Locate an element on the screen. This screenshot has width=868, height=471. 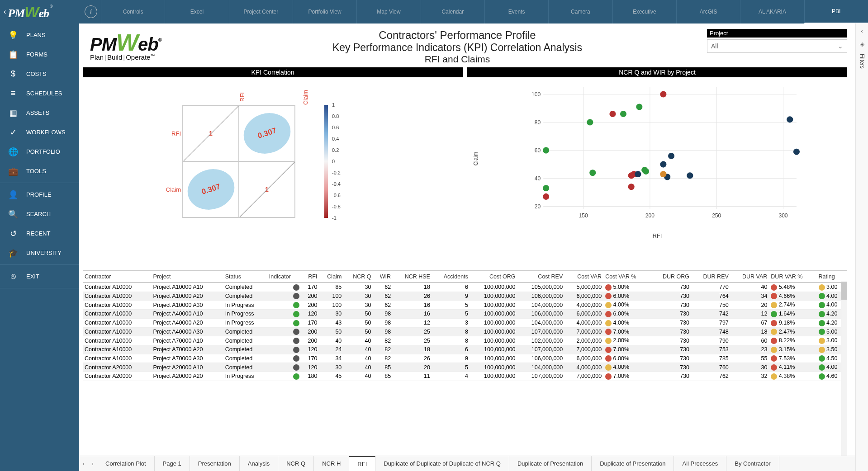
sidebar-item-profile: 👤PROFILE is located at coordinates (40, 194).